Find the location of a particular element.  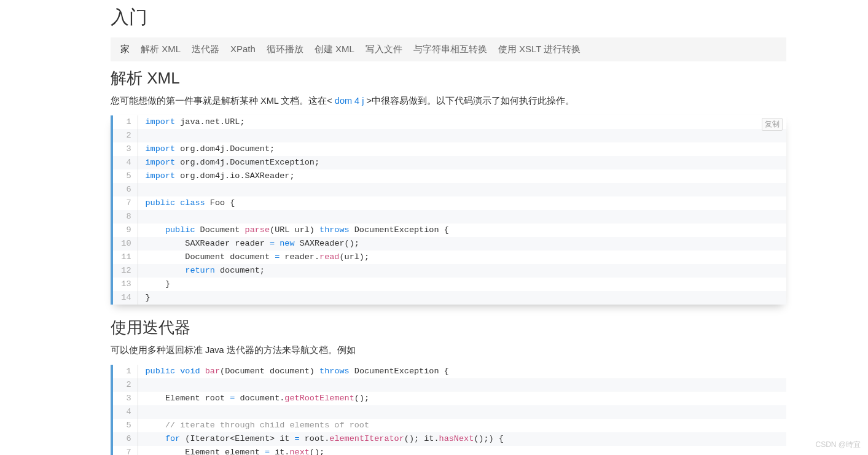

nav-item: 家 is located at coordinates (125, 49).